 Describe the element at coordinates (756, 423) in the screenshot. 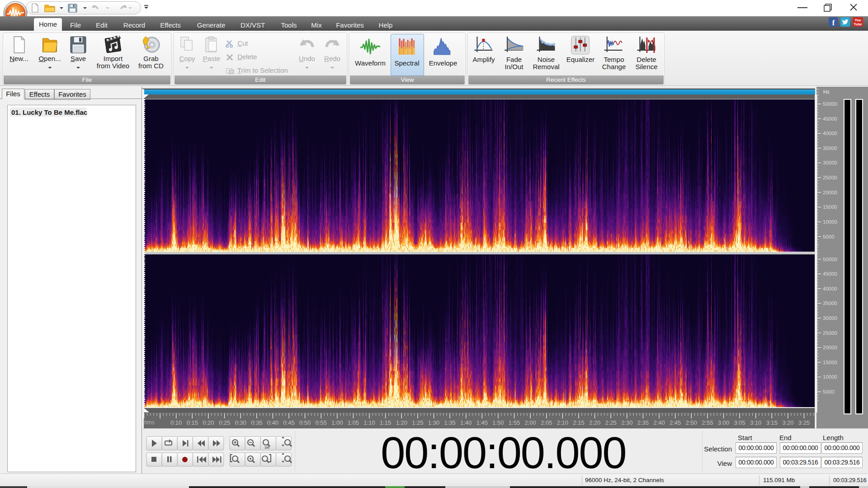

I see `svg-text: 3:10` at that location.